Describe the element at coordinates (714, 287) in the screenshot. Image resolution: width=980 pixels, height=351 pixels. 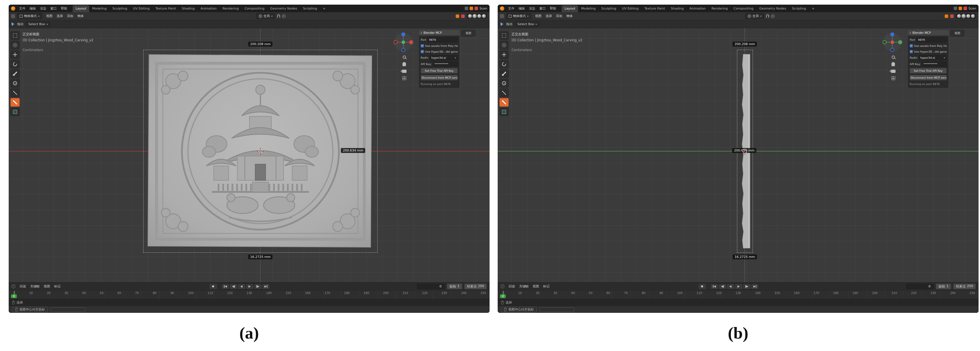
I see `jump-to-start-button` at that location.